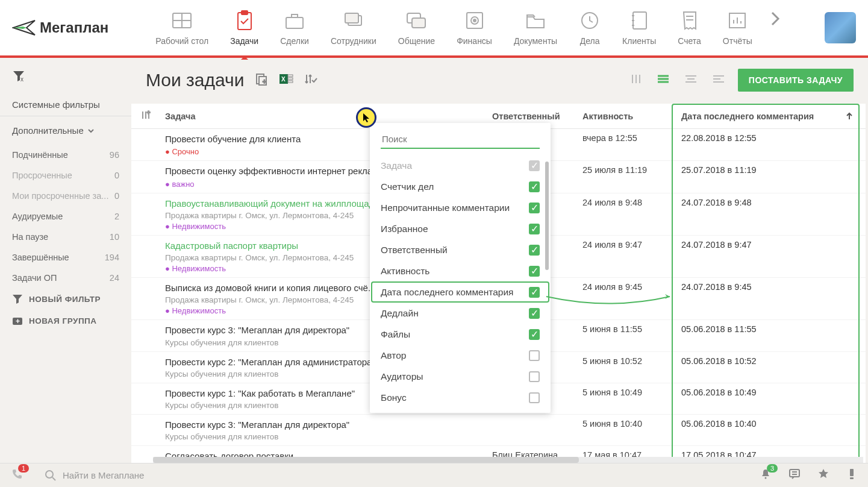  Describe the element at coordinates (17, 475) in the screenshot. I see `phone-icon: 1` at that location.